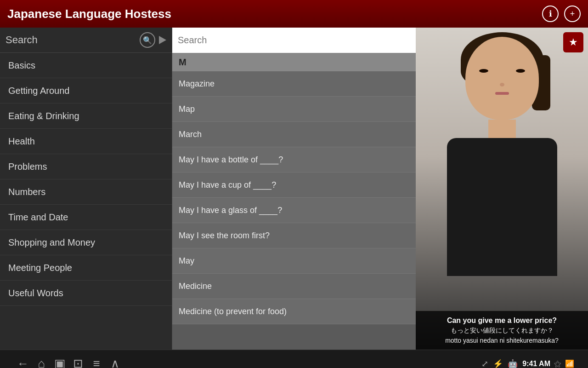 The image size is (588, 368). Describe the element at coordinates (513, 363) in the screenshot. I see `android-icon: 🤖` at that location.